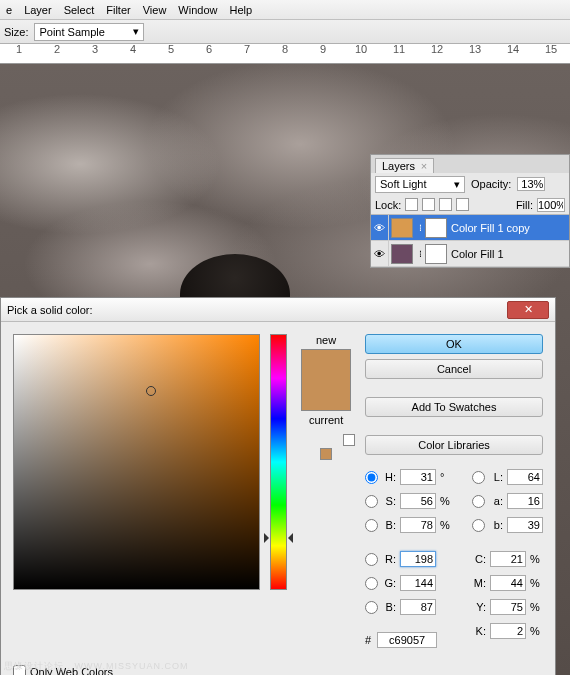  Describe the element at coordinates (491, 184) in the screenshot. I see `opacity-label: Opacity:` at that location.